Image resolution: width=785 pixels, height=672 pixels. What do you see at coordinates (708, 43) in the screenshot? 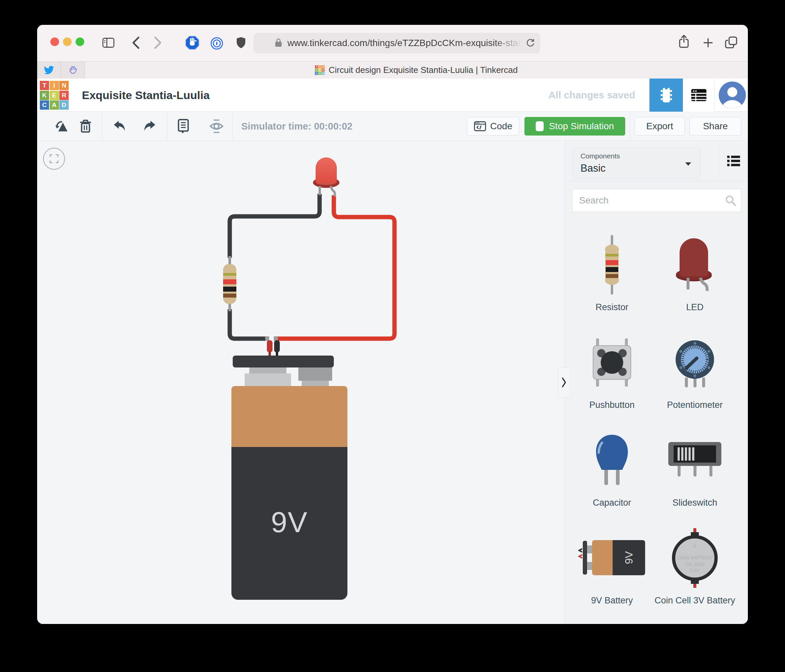
I see `new-tab-icon` at bounding box center [708, 43].